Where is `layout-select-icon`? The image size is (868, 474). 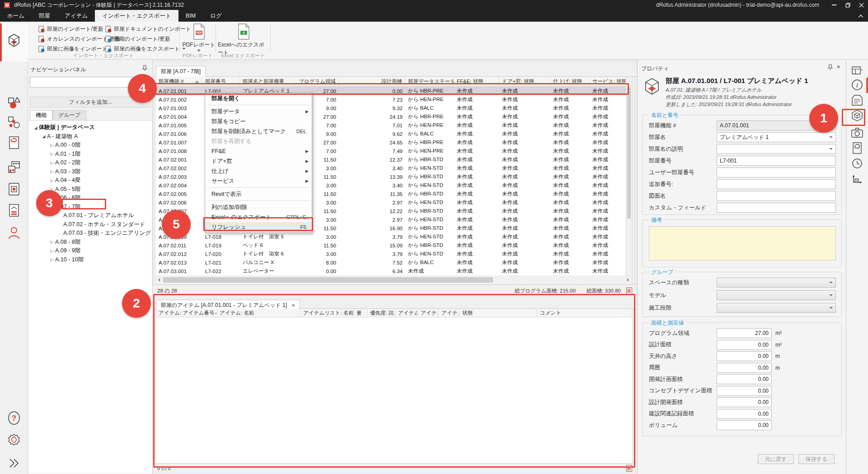 layout-select-icon is located at coordinates (857, 70).